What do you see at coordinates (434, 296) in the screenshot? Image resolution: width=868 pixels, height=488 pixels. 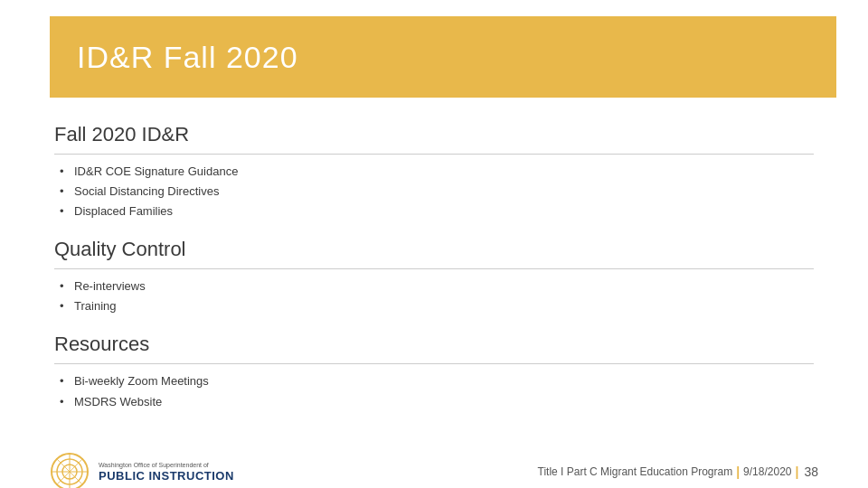 I see `bullet-list-quality: Re-interviews Training` at bounding box center [434, 296].